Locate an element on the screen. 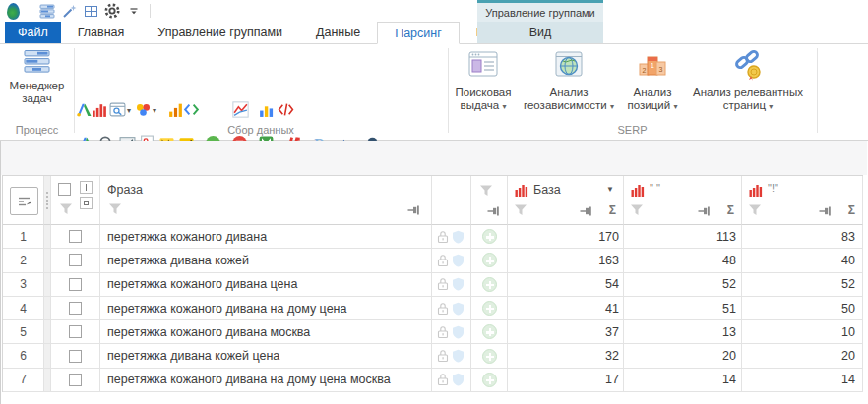 The image size is (868, 404). serp-positions-button: 213 Анализ позиций ▾ is located at coordinates (652, 81).